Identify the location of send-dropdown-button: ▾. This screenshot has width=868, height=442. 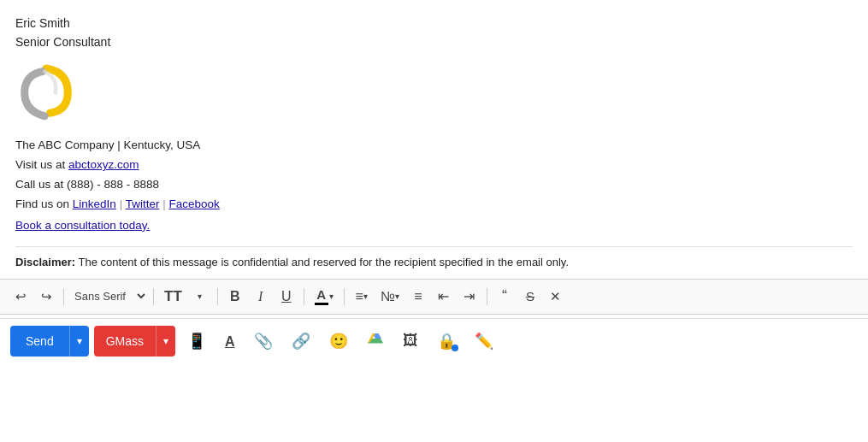
(79, 341).